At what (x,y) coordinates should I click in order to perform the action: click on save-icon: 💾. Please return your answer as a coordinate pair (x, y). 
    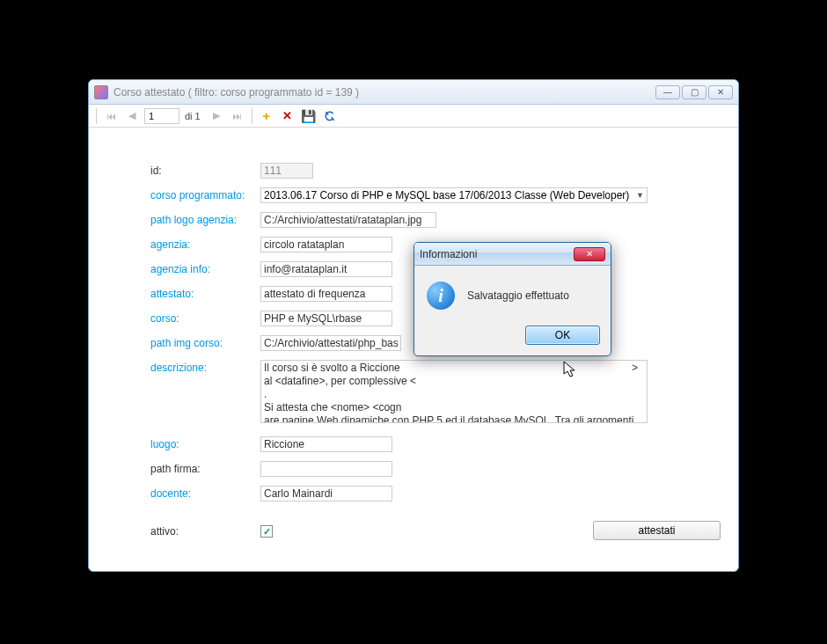
    Looking at the image, I should click on (309, 116).